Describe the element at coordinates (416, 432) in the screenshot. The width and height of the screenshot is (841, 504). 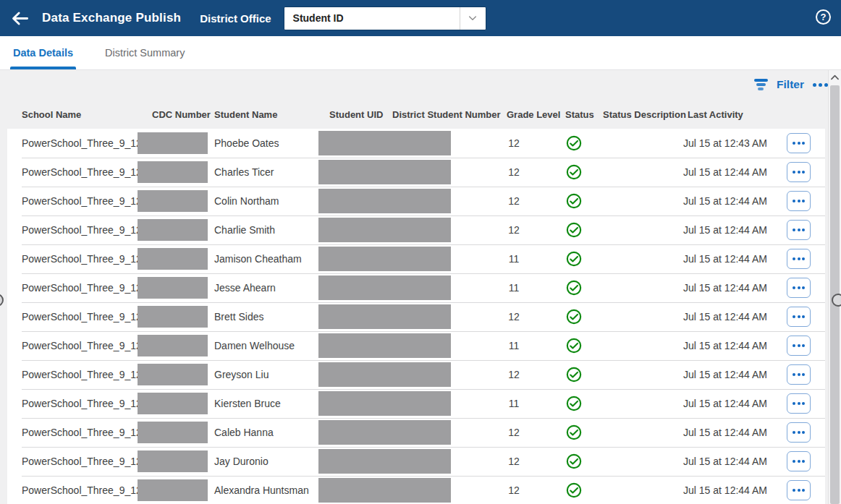
I see `table-row: PowerSchool_Three_9_12 Caleb Hanna 12 Ju…` at that location.